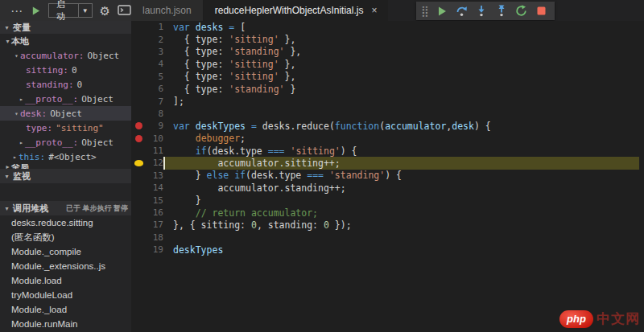  I want to click on code-token: deskTypes, so click(198, 250).